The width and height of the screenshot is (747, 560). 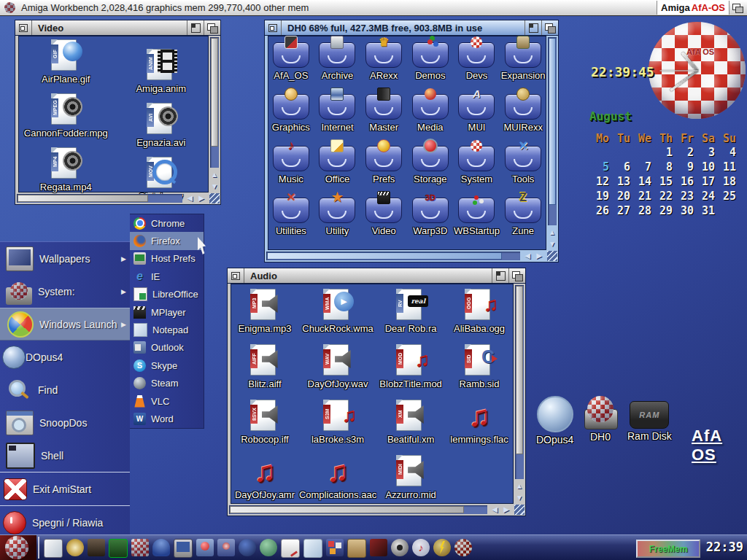 What do you see at coordinates (338, 427) in the screenshot?
I see `file-icon-labroke-s3m: S3MlaBroke.s3m` at bounding box center [338, 427].